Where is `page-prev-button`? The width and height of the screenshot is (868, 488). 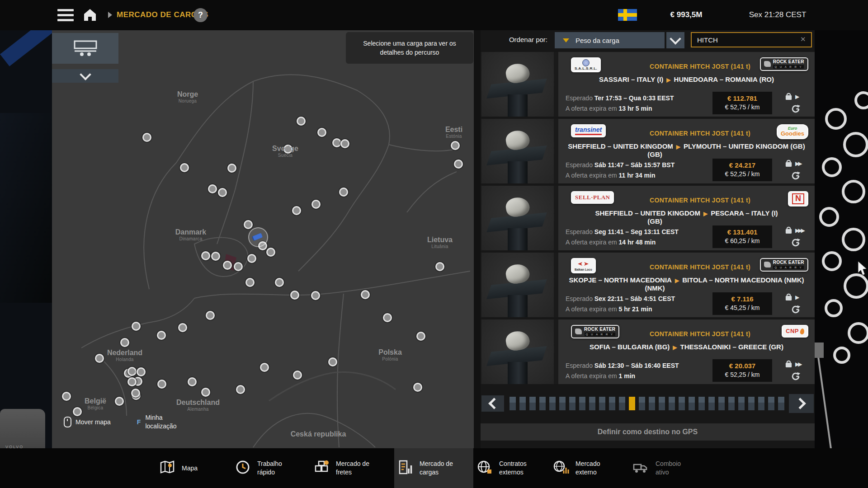 page-prev-button is located at coordinates (493, 404).